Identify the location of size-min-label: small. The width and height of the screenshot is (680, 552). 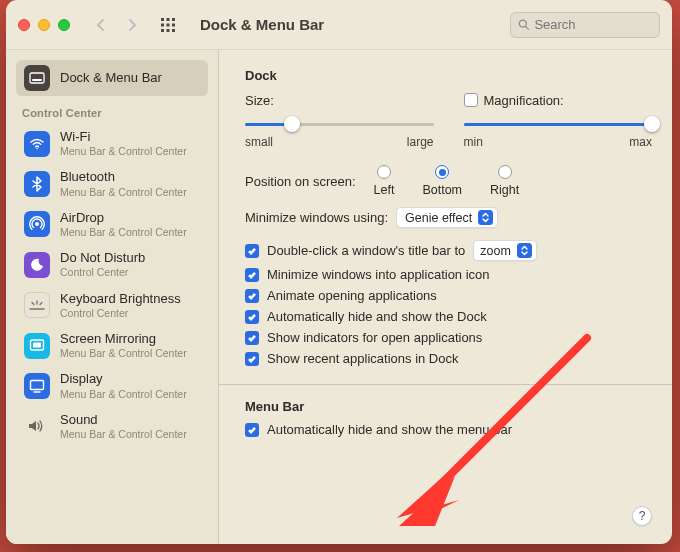
(259, 142).